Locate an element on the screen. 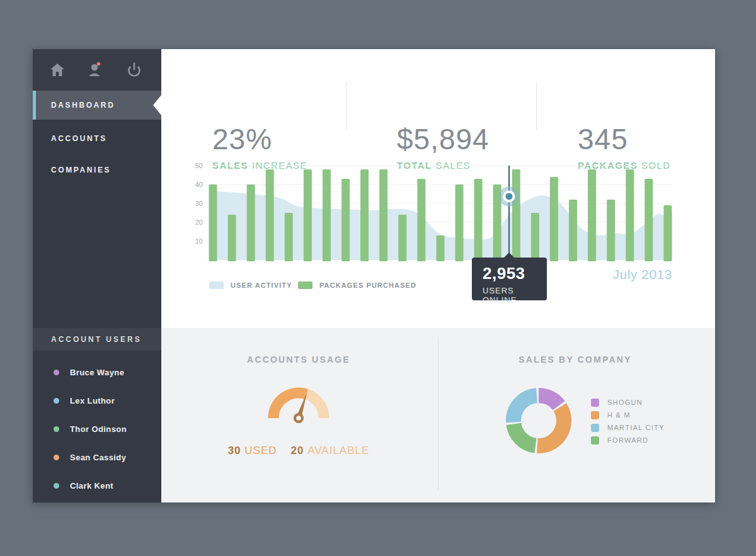  sidebar-item-label: ACCOUNTS is located at coordinates (70, 139).